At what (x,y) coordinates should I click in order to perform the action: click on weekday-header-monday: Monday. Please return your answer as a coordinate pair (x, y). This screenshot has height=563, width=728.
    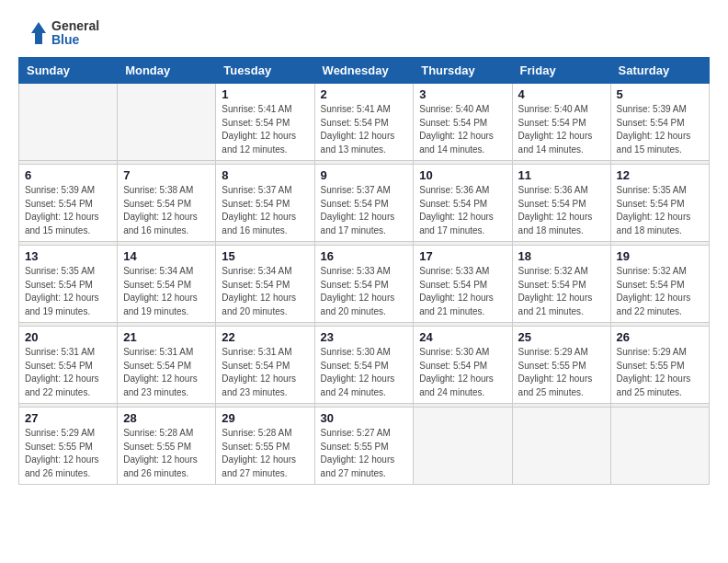
    Looking at the image, I should click on (167, 71).